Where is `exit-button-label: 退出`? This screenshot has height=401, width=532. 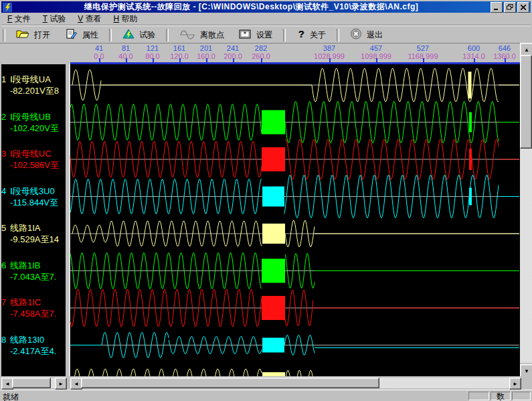 exit-button-label: 退出 is located at coordinates (375, 35).